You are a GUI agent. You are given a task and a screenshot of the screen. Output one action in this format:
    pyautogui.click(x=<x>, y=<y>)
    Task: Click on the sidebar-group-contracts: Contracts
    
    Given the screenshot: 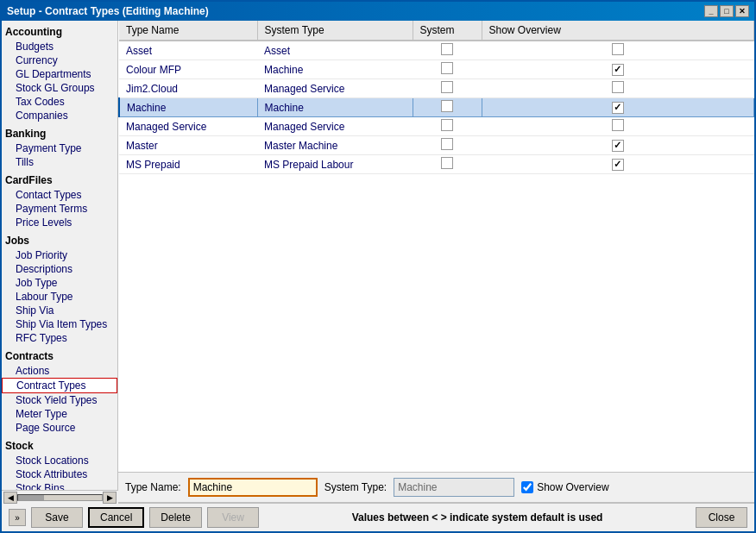 What is the action you would take?
    pyautogui.click(x=60, y=356)
    